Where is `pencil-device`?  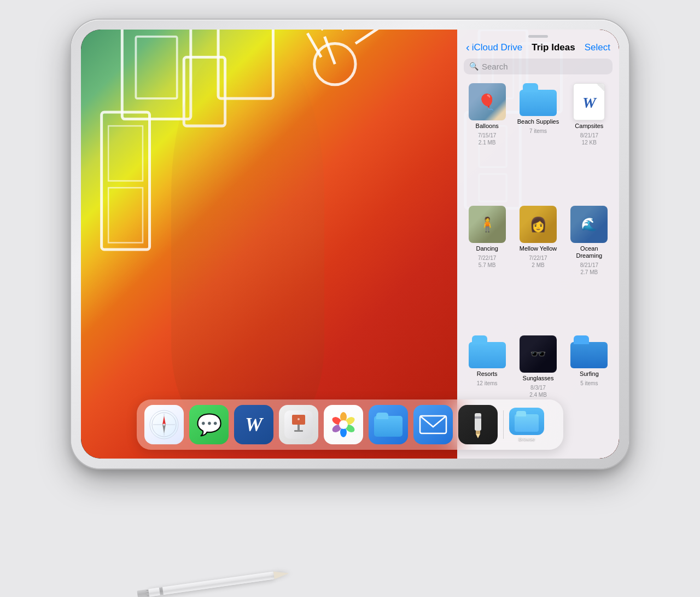 pencil-device is located at coordinates (213, 582).